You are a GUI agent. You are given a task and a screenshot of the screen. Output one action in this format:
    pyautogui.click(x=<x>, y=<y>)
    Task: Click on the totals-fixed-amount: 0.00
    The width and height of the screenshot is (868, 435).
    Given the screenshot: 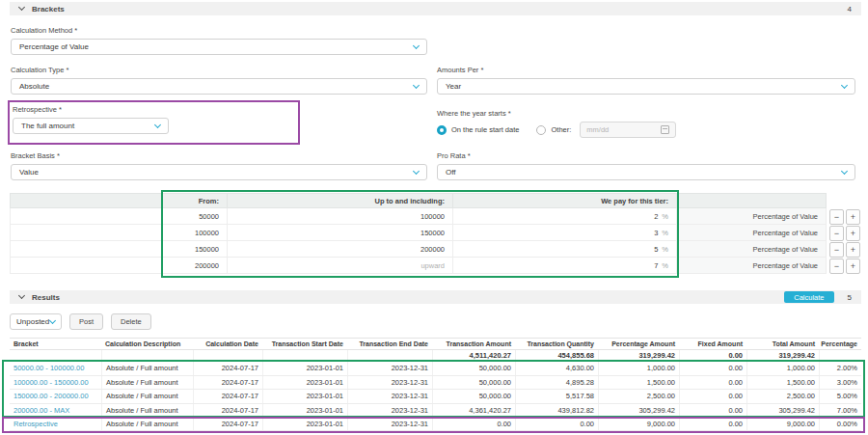 What is the action you would take?
    pyautogui.click(x=713, y=355)
    